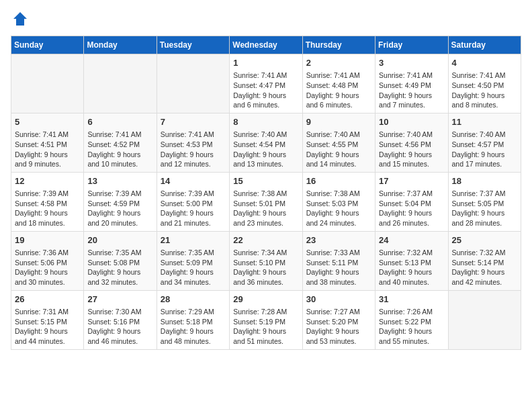 The width and height of the screenshot is (532, 411). I want to click on day-content-line: Sunset: 5:03 PM, so click(339, 204).